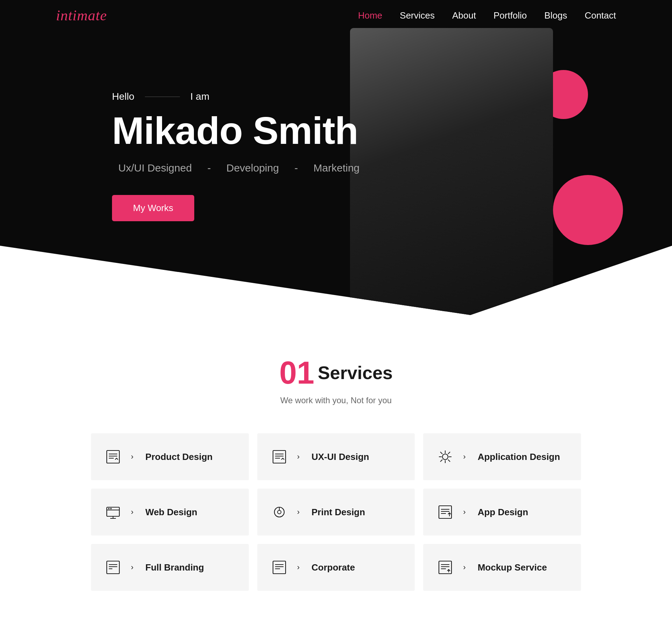 The width and height of the screenshot is (672, 629). I want to click on nav-home: Home, so click(370, 15).